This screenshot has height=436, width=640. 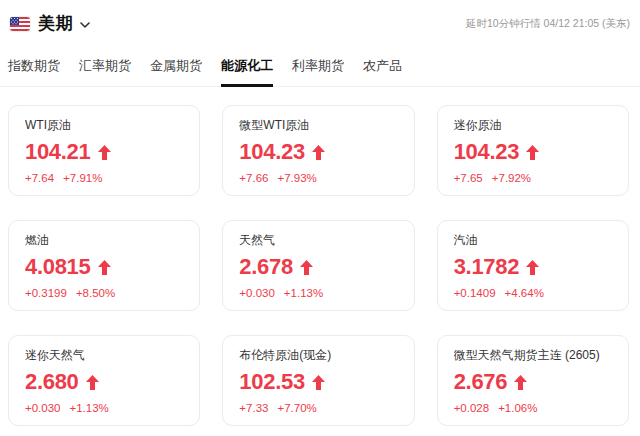 I want to click on category-tabs: 指数期货 汇率期货 金属期货 能源化工 利率期货 农产品, so click(x=320, y=69).